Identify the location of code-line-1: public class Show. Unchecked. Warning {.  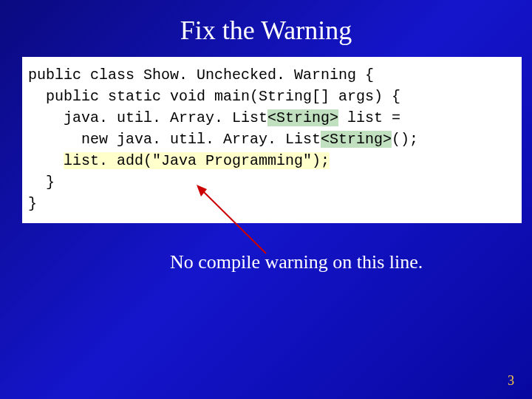
(272, 75).